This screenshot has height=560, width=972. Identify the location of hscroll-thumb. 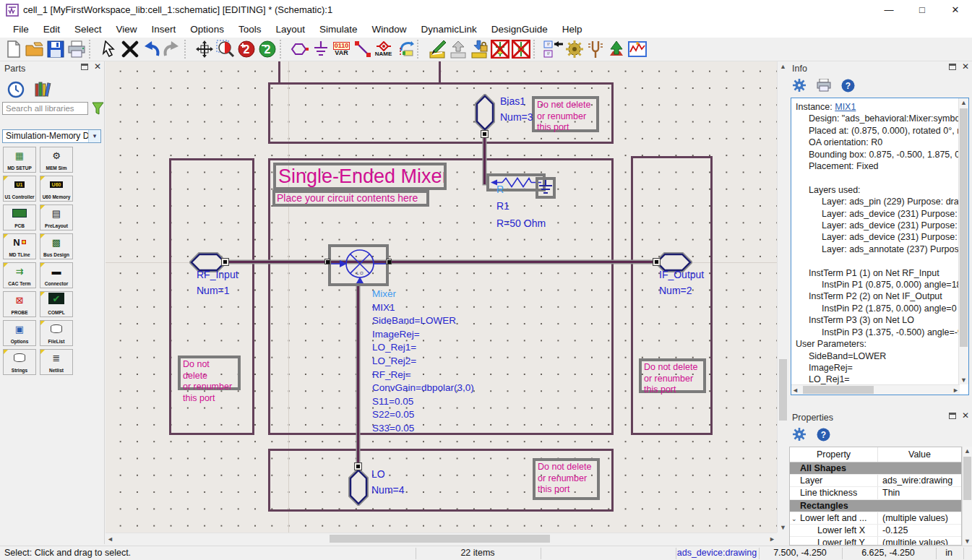
(439, 539).